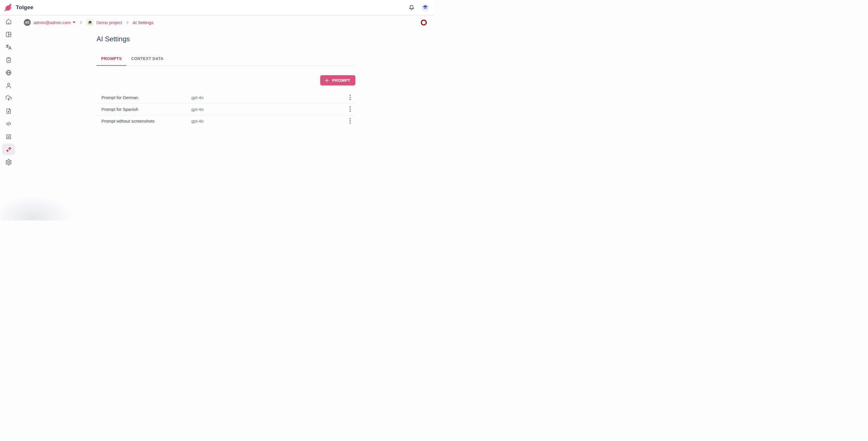 The width and height of the screenshot is (868, 441). What do you see at coordinates (9, 47) in the screenshot?
I see `sidebar-item-translations` at bounding box center [9, 47].